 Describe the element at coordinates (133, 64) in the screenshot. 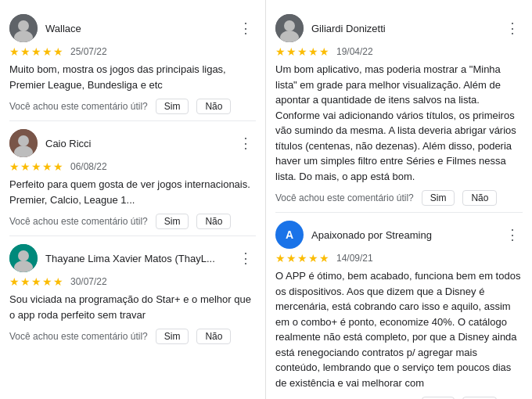

I see `review-card: Wallace⋮★★★★★25/07/22Muito bom, mostra o…` at that location.